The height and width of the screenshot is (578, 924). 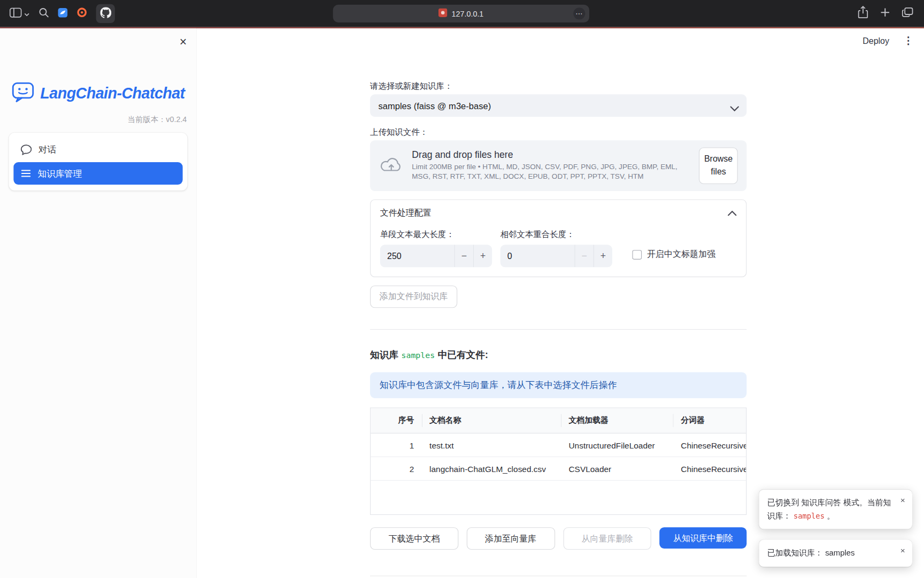 What do you see at coordinates (112, 93) in the screenshot?
I see `logo-text: LangChain-Chatchat` at bounding box center [112, 93].